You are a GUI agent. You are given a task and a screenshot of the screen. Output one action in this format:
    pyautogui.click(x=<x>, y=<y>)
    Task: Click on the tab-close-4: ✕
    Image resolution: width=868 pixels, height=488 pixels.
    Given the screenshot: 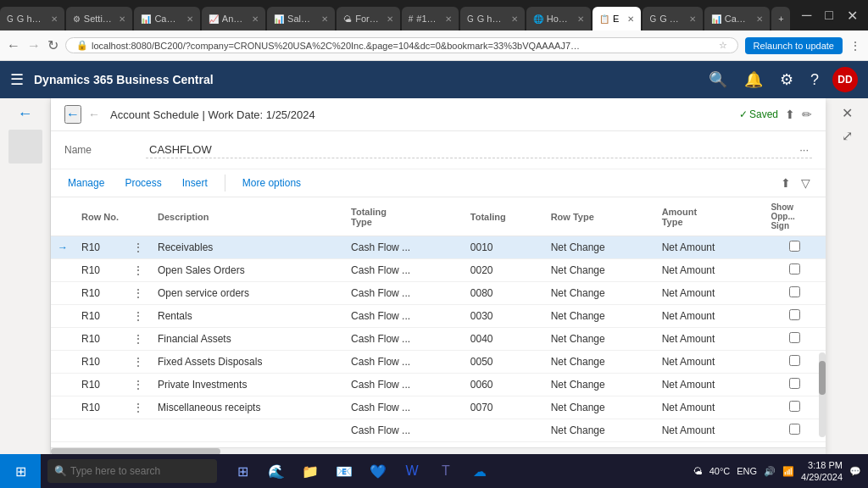 What is the action you would take?
    pyautogui.click(x=255, y=19)
    